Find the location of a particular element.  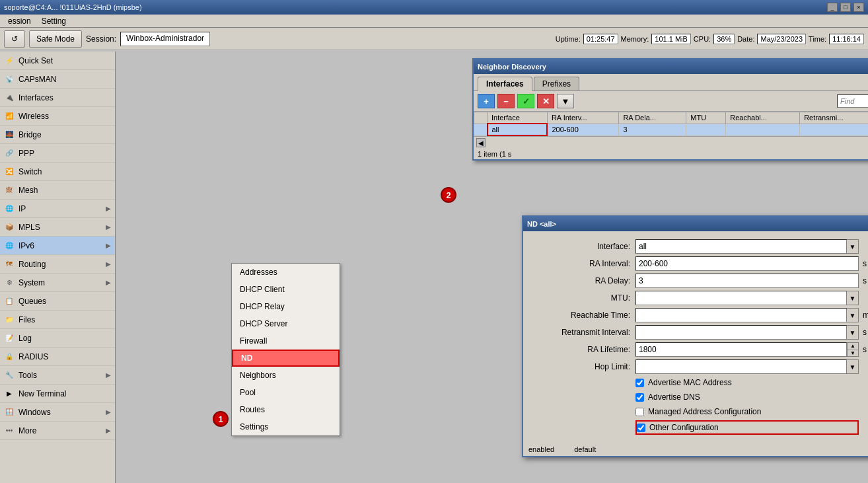

nd-remove-button: − is located at coordinates (506, 101).